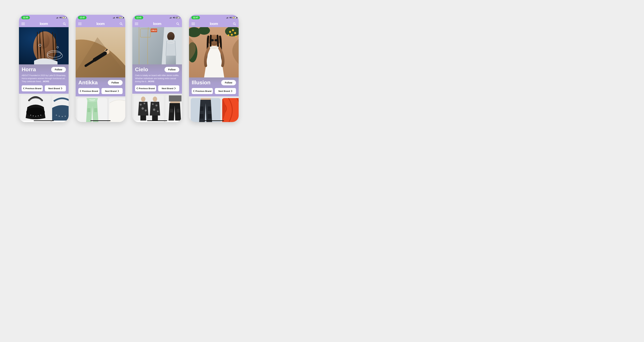  I want to click on product-card: Jeans (9, so click(174, 109).